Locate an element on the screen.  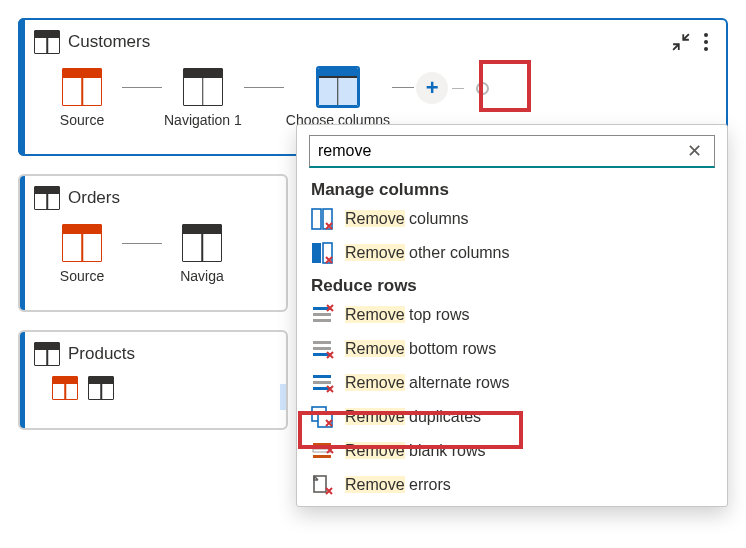
card-header: Customers is located at coordinates (373, 42).